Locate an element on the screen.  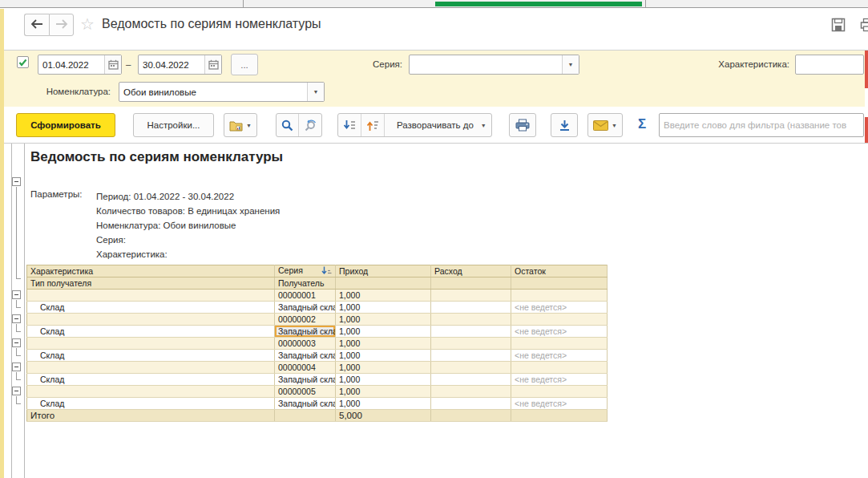
period-checkbox is located at coordinates (22, 63).